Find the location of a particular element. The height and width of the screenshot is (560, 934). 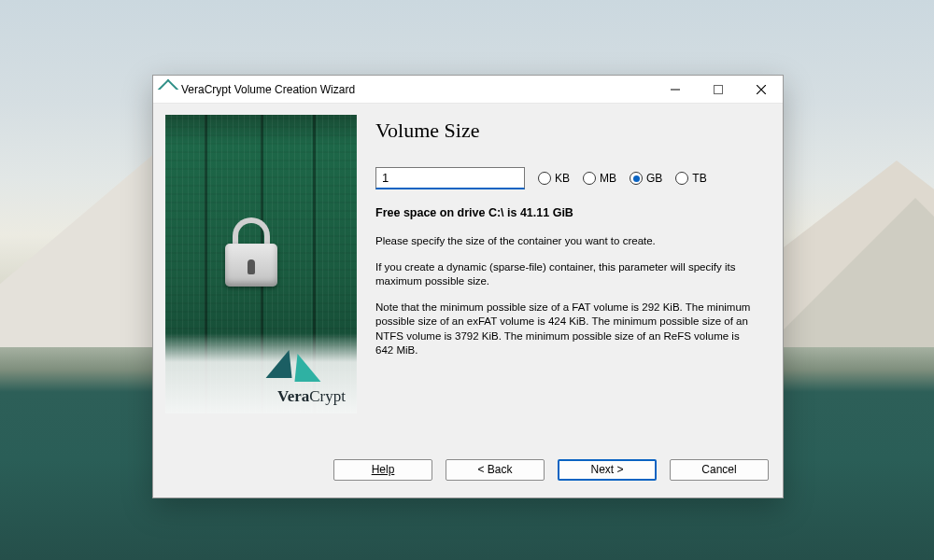

instruction-text: Please specify the size of the container… is located at coordinates (567, 242).